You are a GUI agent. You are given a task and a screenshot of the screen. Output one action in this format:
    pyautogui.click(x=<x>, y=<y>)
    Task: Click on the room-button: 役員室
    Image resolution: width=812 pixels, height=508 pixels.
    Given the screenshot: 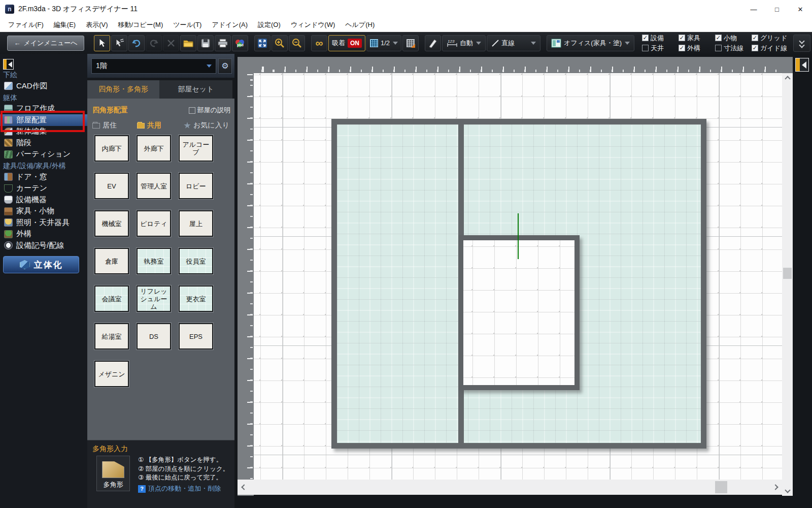 What is the action you would take?
    pyautogui.click(x=196, y=261)
    